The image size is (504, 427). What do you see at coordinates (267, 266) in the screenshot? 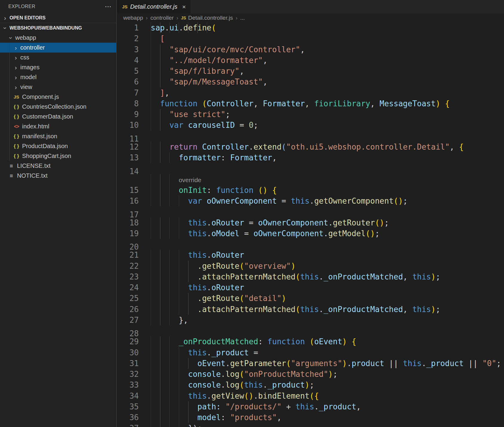
I see `code-token: "overview"` at bounding box center [267, 266].